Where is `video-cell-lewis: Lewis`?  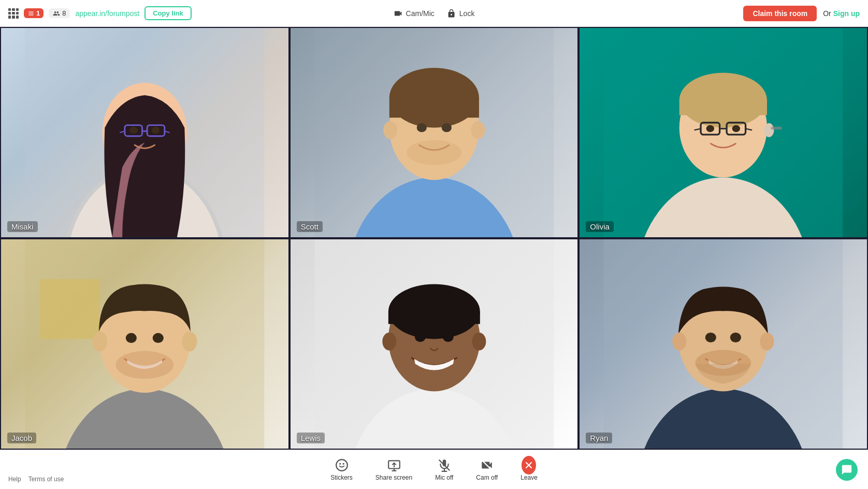
video-cell-lewis: Lewis is located at coordinates (434, 344).